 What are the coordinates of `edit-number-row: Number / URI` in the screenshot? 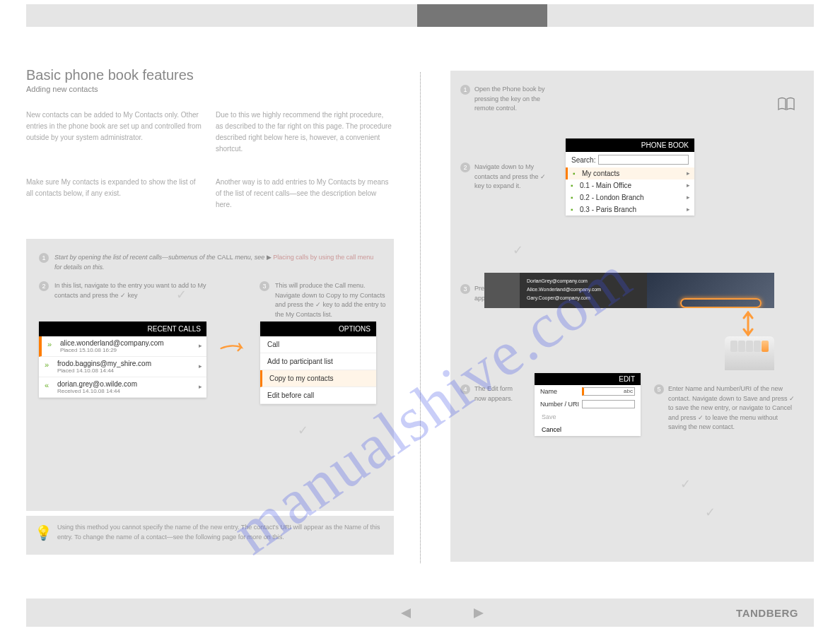 It's located at (588, 404).